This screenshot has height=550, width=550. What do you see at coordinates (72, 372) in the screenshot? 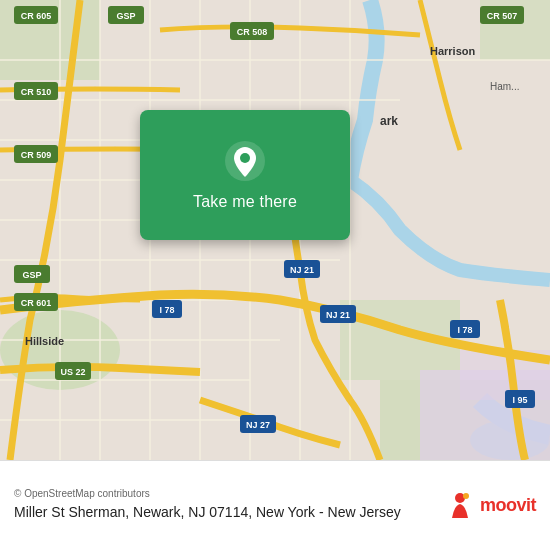
I see `svg-text: US 22` at bounding box center [72, 372].